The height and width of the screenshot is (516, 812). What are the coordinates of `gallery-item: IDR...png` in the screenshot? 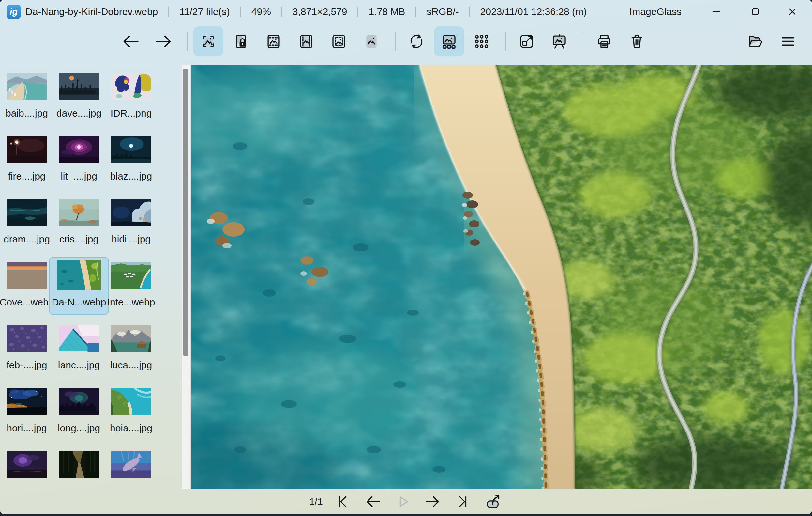 It's located at (131, 101).